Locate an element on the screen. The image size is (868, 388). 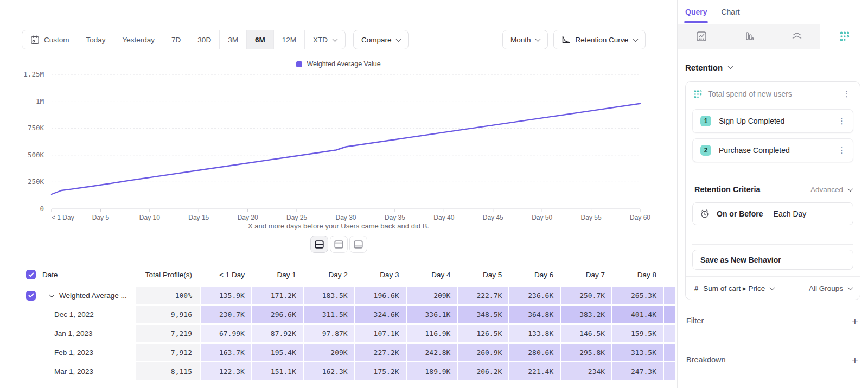
panel-tabs: Query Chart is located at coordinates (773, 12).